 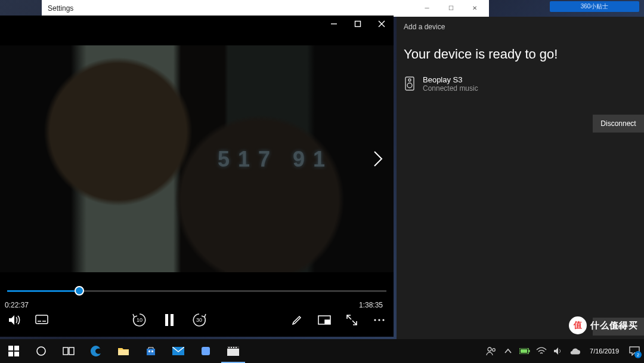 What do you see at coordinates (79, 291) in the screenshot?
I see `seek-knob` at bounding box center [79, 291].